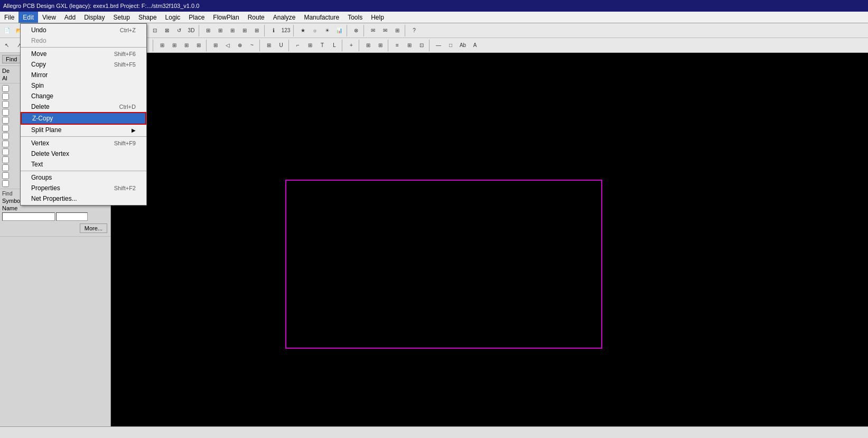 Image resolution: width=868 pixels, height=438 pixels. What do you see at coordinates (186, 45) in the screenshot?
I see `tb2-btn-15: ⊞` at bounding box center [186, 45].